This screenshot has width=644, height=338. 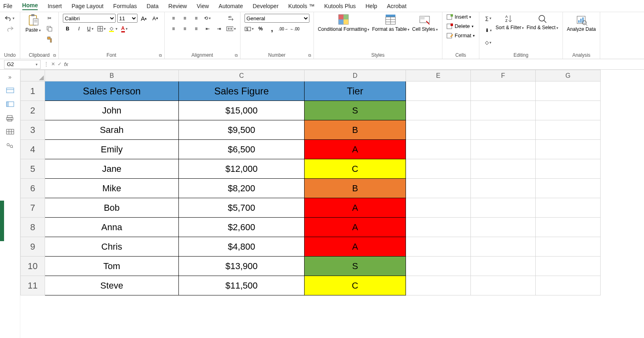 What do you see at coordinates (49, 29) in the screenshot?
I see `copy-button` at bounding box center [49, 29].